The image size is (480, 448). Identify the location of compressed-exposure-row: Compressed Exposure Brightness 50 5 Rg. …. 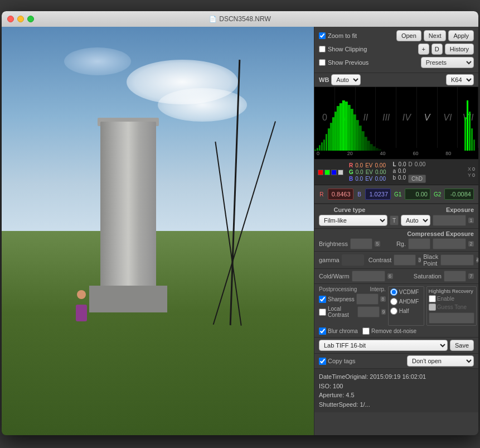
(396, 240).